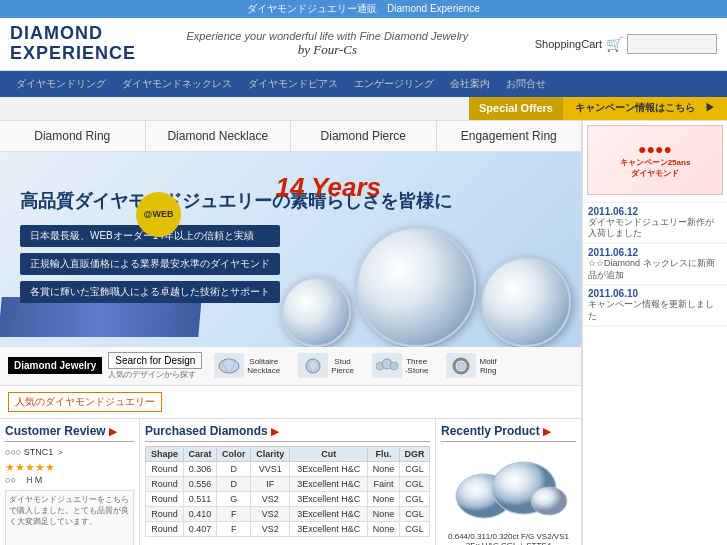 This screenshot has height=545, width=727. What do you see at coordinates (247, 366) in the screenshot?
I see `design-type-solitaire: SolitaireNecklace` at bounding box center [247, 366].